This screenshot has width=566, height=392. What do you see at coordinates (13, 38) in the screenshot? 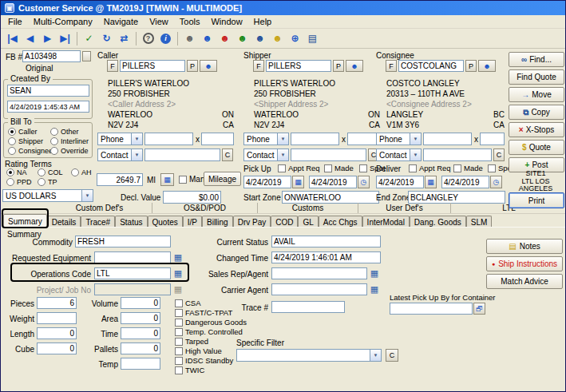
I see `nav-first-icon: |◀` at bounding box center [13, 38].